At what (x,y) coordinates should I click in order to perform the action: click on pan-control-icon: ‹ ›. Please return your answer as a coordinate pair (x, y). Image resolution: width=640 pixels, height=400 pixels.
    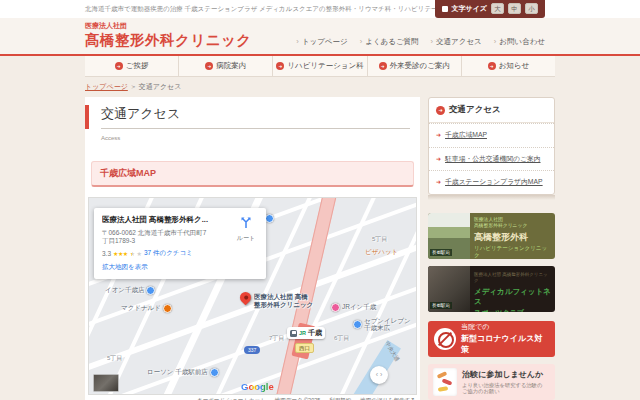
    Looking at the image, I should click on (379, 375).